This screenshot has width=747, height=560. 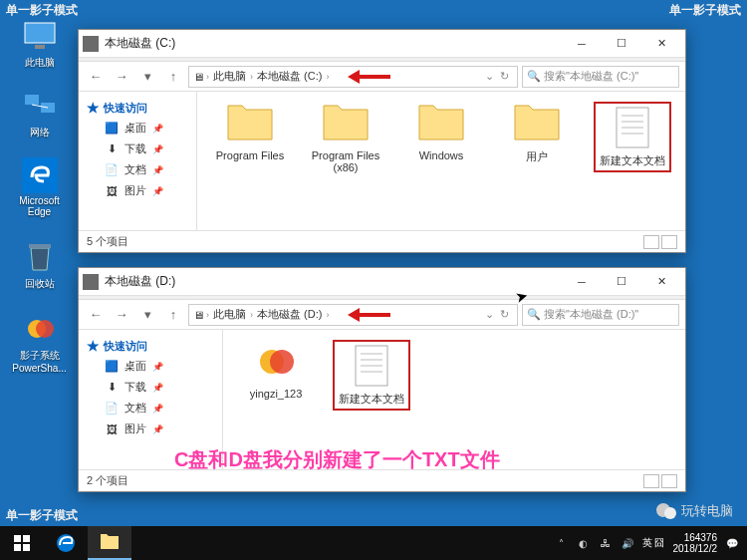 What do you see at coordinates (40, 265) in the screenshot?
I see `desktop-recycle: 回收站` at bounding box center [40, 265].